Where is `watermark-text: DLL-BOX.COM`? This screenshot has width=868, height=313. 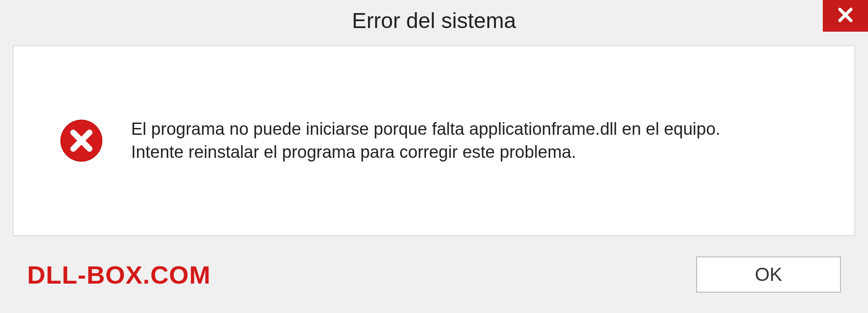 watermark-text: DLL-BOX.COM is located at coordinates (119, 275).